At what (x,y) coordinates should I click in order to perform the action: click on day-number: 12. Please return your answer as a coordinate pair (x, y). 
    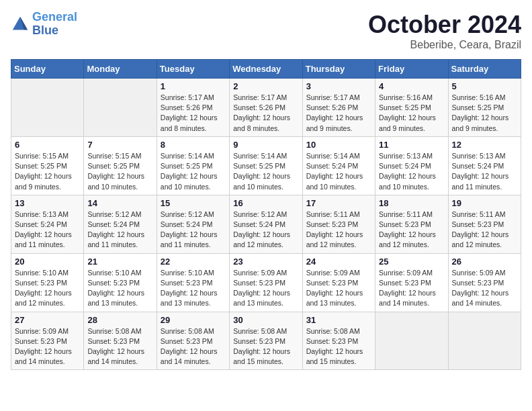
    Looking at the image, I should click on (485, 145).